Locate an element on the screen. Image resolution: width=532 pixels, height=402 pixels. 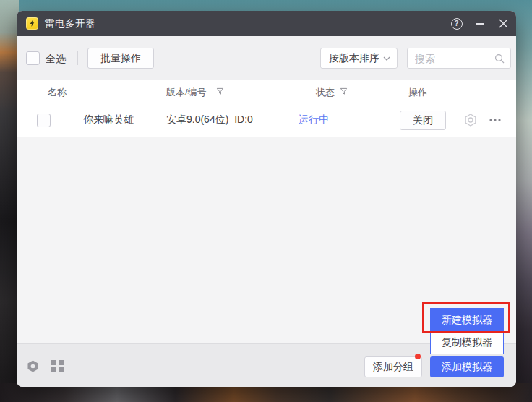
column-header-name: 名称 is located at coordinates (57, 93).